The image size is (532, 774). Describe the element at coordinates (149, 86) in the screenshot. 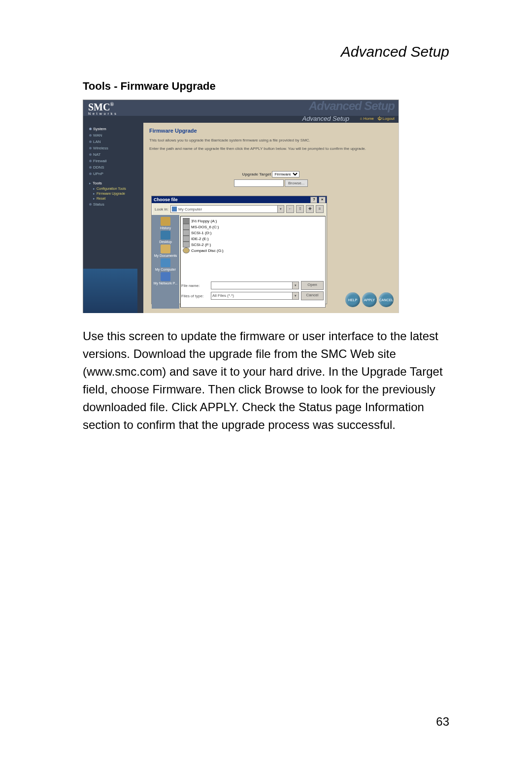

I see `section-title: Tools - Firmware Upgrade` at that location.